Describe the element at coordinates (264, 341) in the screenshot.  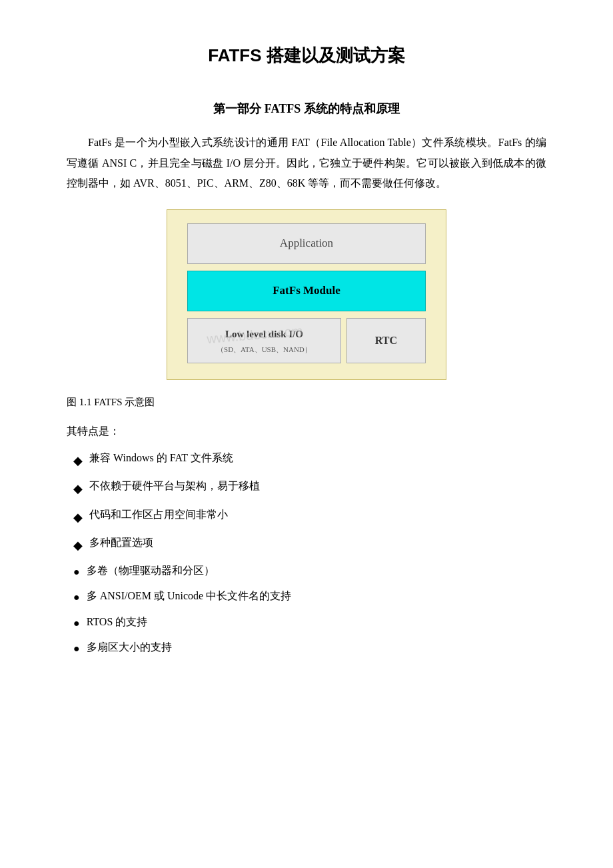
I see `diagram-disk-box: Low level disk I/O （SD、ATA、USB、NAND）` at that location.